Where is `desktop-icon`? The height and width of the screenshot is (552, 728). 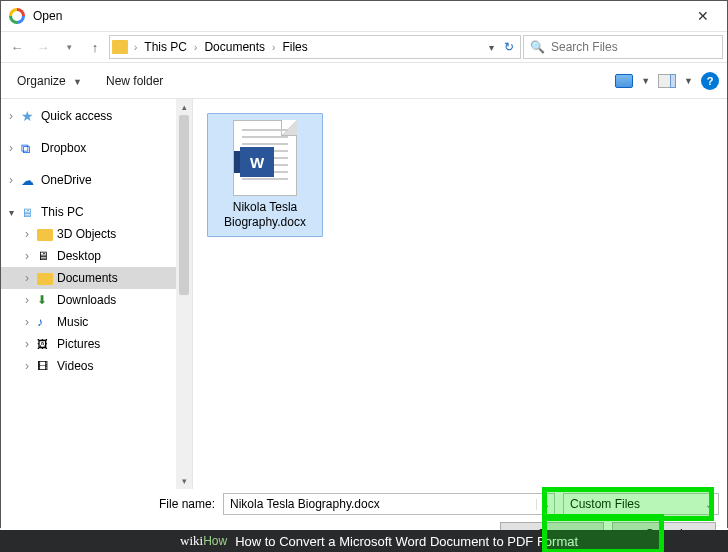 desktop-icon is located at coordinates (45, 256).